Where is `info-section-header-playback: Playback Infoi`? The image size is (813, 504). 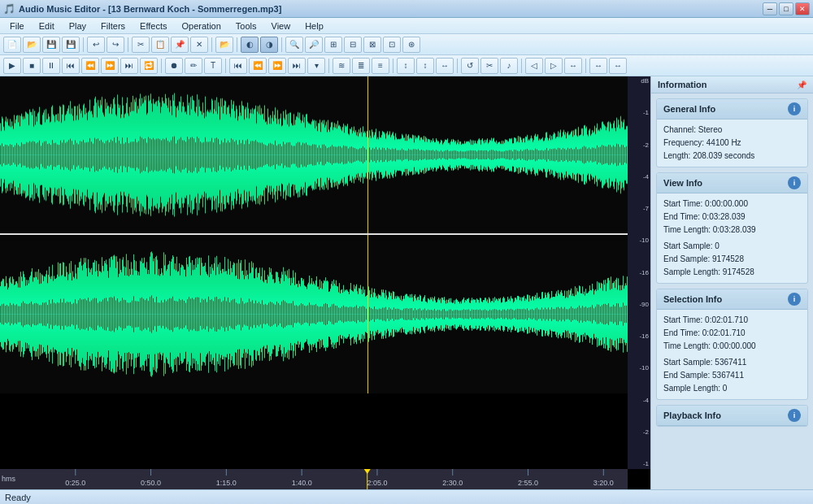 info-section-header-playback: Playback Infoi is located at coordinates (732, 416).